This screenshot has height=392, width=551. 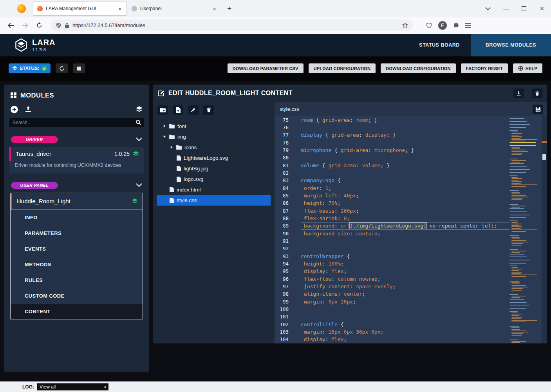 What do you see at coordinates (405, 226) in the screenshot?
I see `code-line: background: url(./img/LightwareLogo.svg)…` at bounding box center [405, 226].